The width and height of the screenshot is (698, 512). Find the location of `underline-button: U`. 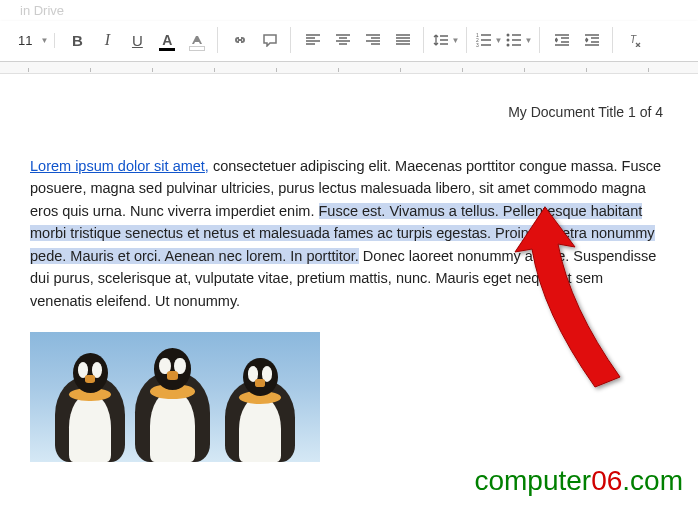

underline-button: U is located at coordinates (137, 40).